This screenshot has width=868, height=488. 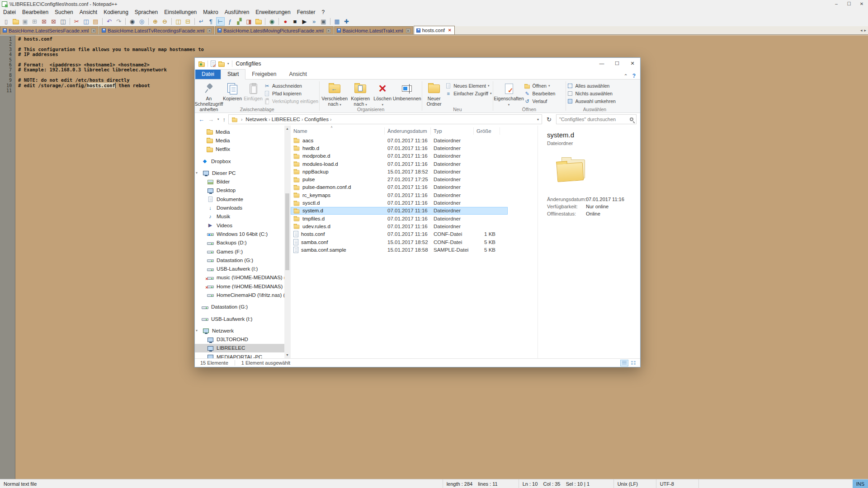 What do you see at coordinates (242, 132) in the screenshot?
I see `sidebar-item-media: Media` at bounding box center [242, 132].